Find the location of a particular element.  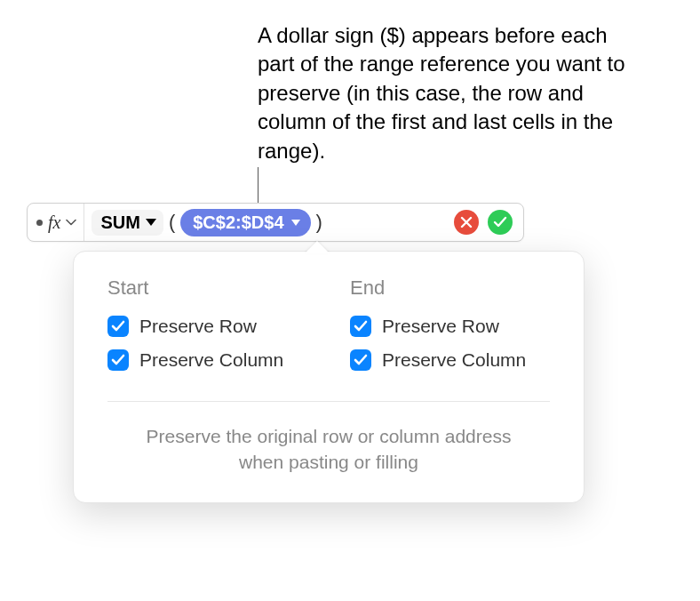

formula-content: SUM ( $C$2:$D$4 ) is located at coordinates (269, 222).